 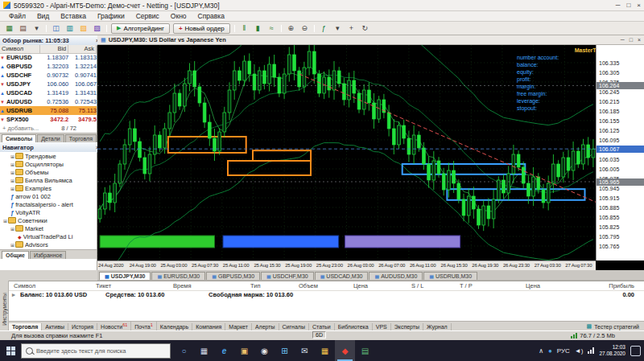 I want to click on toolbox-tab: Журнал, so click(x=438, y=326).